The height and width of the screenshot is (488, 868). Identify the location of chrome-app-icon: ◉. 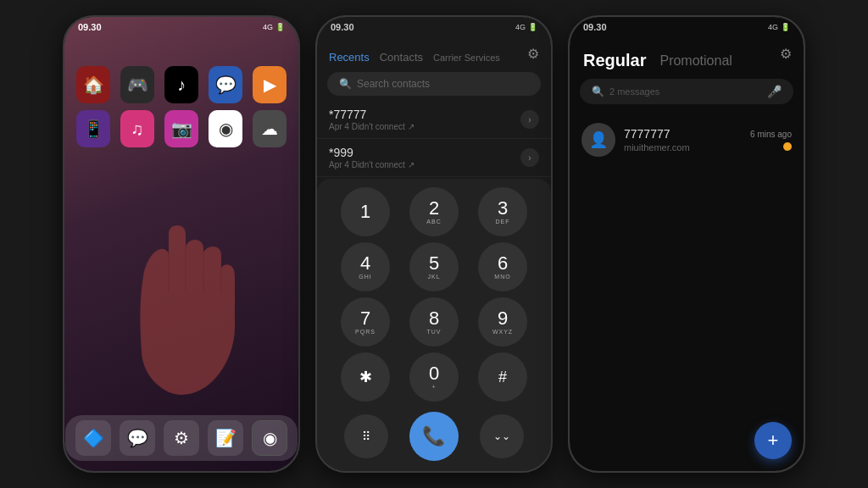
(225, 129).